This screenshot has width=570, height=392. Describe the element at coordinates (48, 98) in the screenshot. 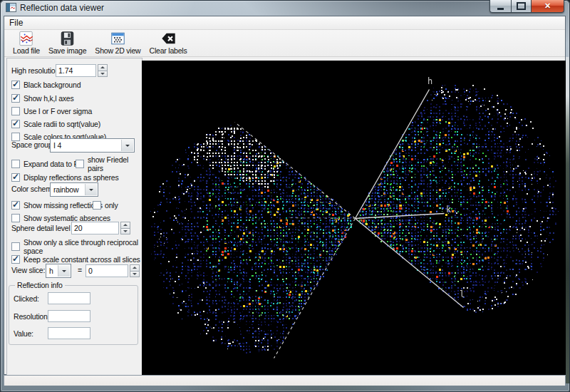

I see `checkbox-label: Show h,k,l axes` at that location.